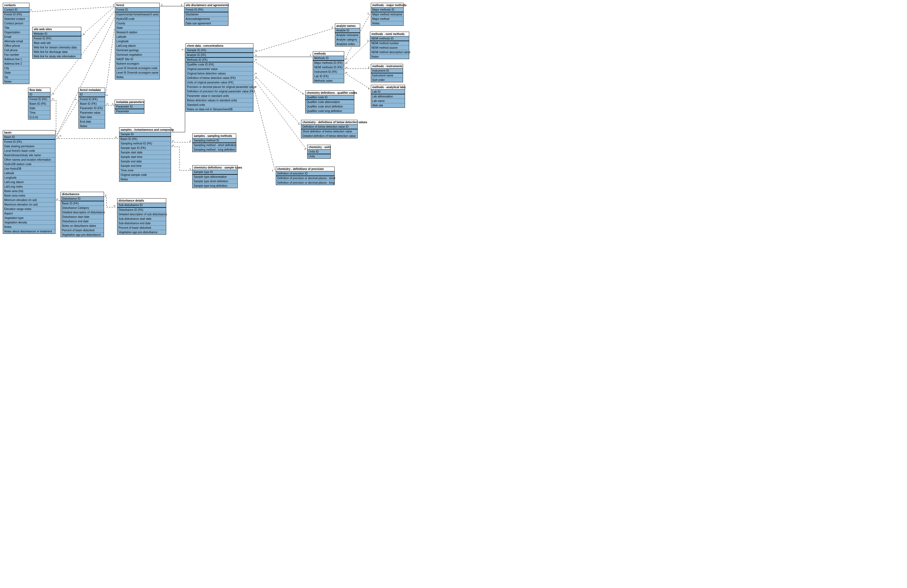  I want to click on entity-field: Sub-disturbance end date, so click(142, 224).